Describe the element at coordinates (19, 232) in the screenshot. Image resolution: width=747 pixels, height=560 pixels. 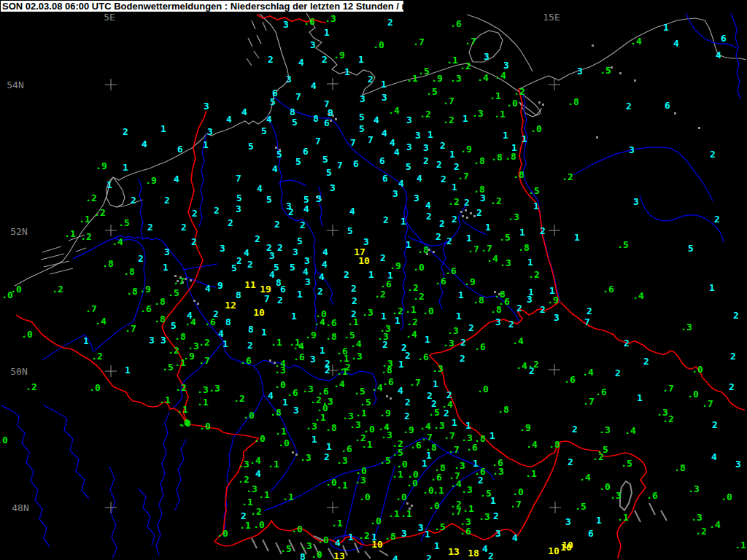
I see `latitude-label: 52N` at that location.